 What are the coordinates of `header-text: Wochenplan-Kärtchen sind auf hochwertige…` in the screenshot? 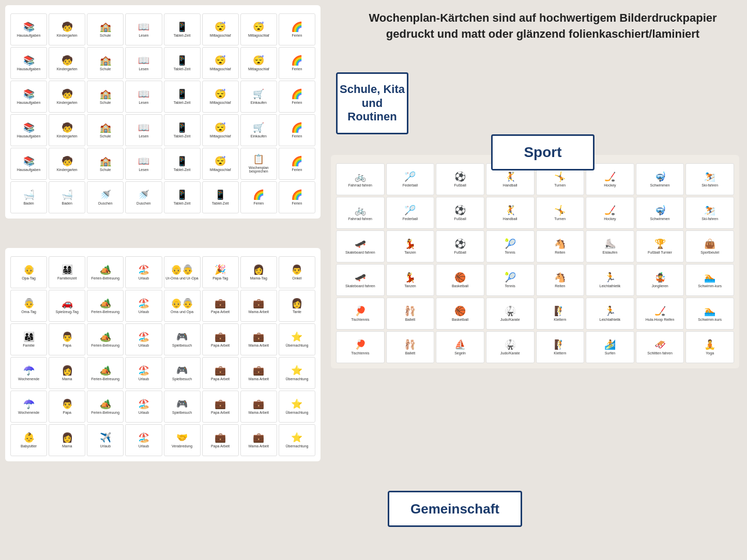 It's located at (543, 26).